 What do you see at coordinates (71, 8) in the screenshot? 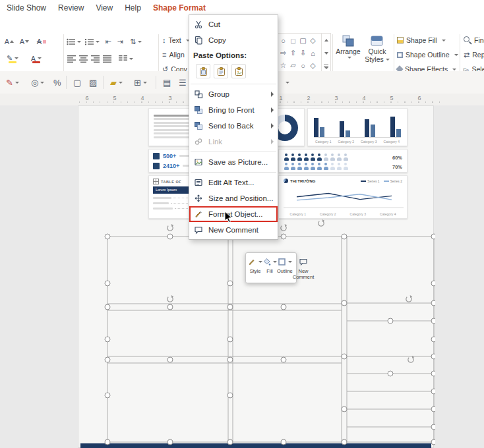
I see `menu-tab-review: Review` at bounding box center [71, 8].